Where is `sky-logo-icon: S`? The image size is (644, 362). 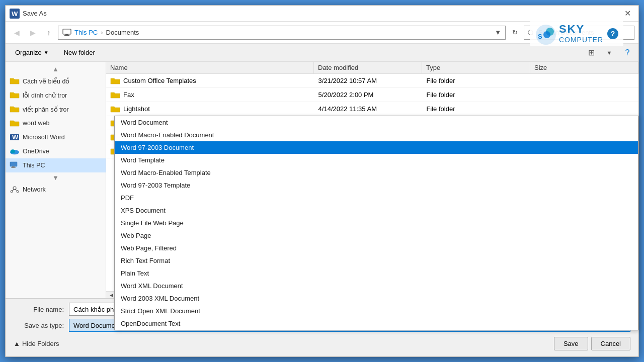 sky-logo-icon: S is located at coordinates (545, 34).